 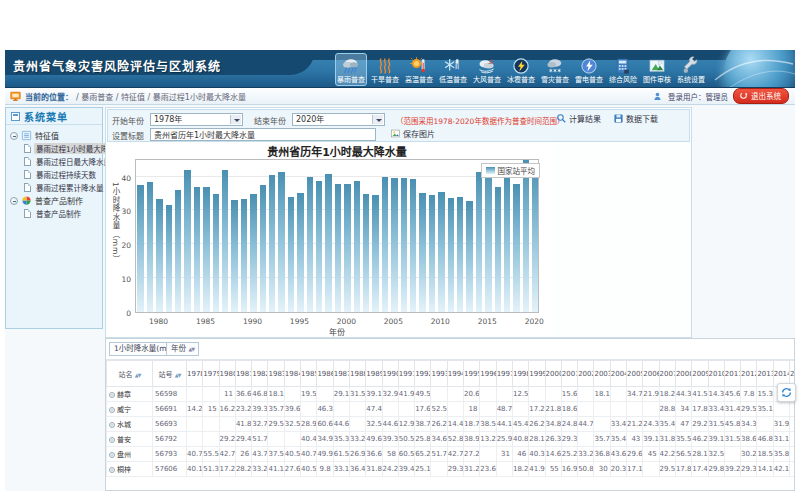 What do you see at coordinates (586, 394) in the screenshot?
I see `value-cell-56598-2002` at bounding box center [586, 394].